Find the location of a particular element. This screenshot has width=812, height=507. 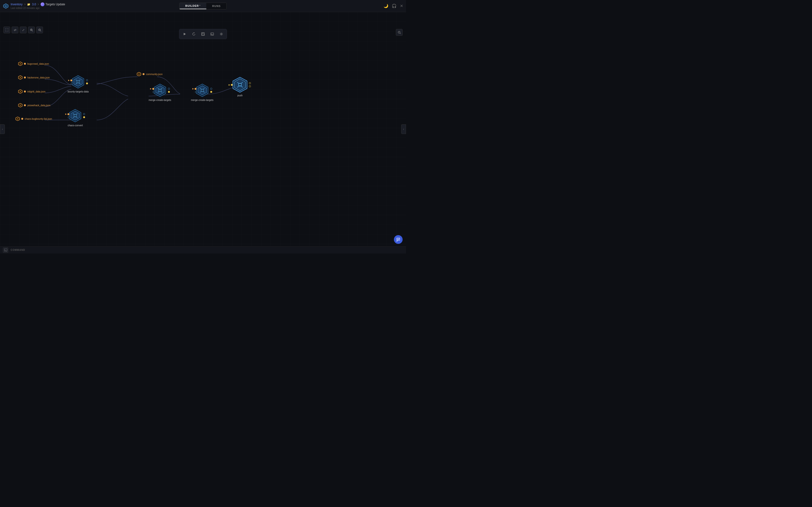

breadcrumb-target: Targets Update is located at coordinates (53, 4).